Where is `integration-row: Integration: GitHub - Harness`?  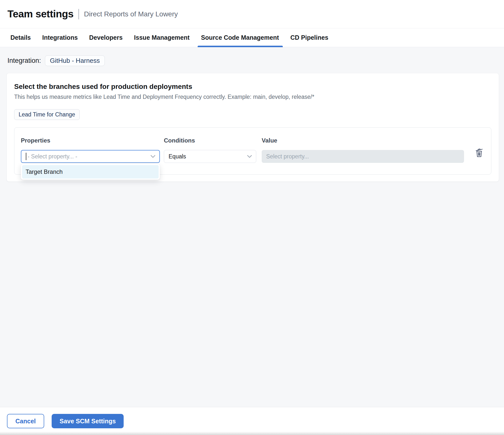 integration-row: Integration: GitHub - Harness is located at coordinates (252, 61).